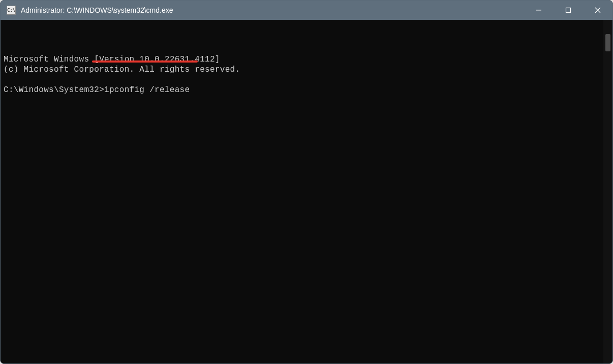 This screenshot has width=613, height=364. What do you see at coordinates (302, 59) in the screenshot?
I see `terminal-line: Microsoft Windows [Version 10.0.22631.41…` at bounding box center [302, 59].